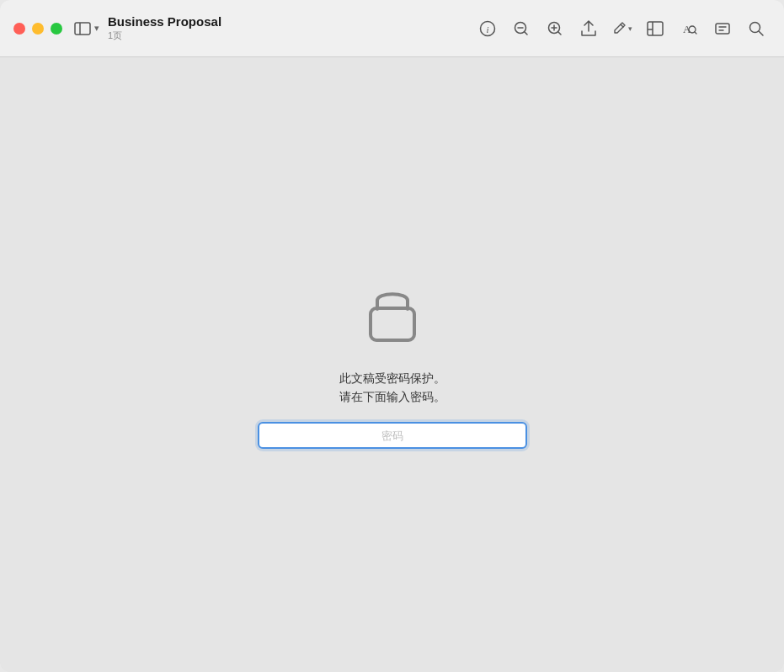  What do you see at coordinates (756, 29) in the screenshot?
I see `search-button` at bounding box center [756, 29].